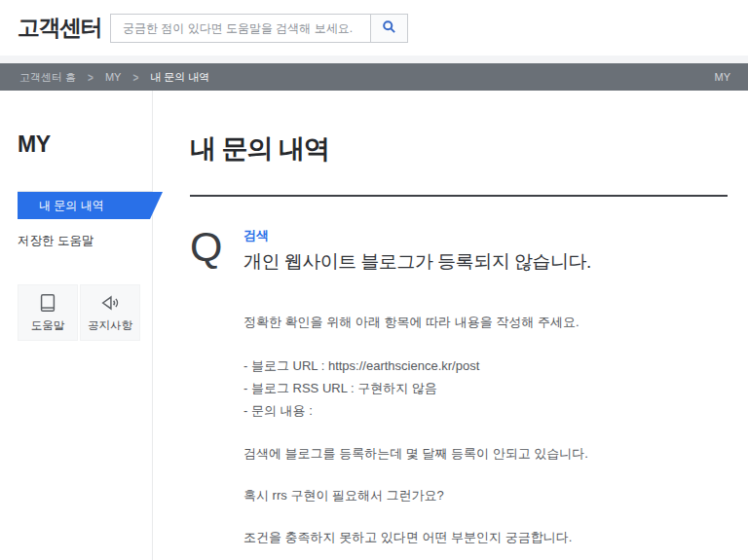  I want to click on question-header-text: 검색 개인 웹사이트 블로그가 등록되지 않습니다., so click(417, 251).